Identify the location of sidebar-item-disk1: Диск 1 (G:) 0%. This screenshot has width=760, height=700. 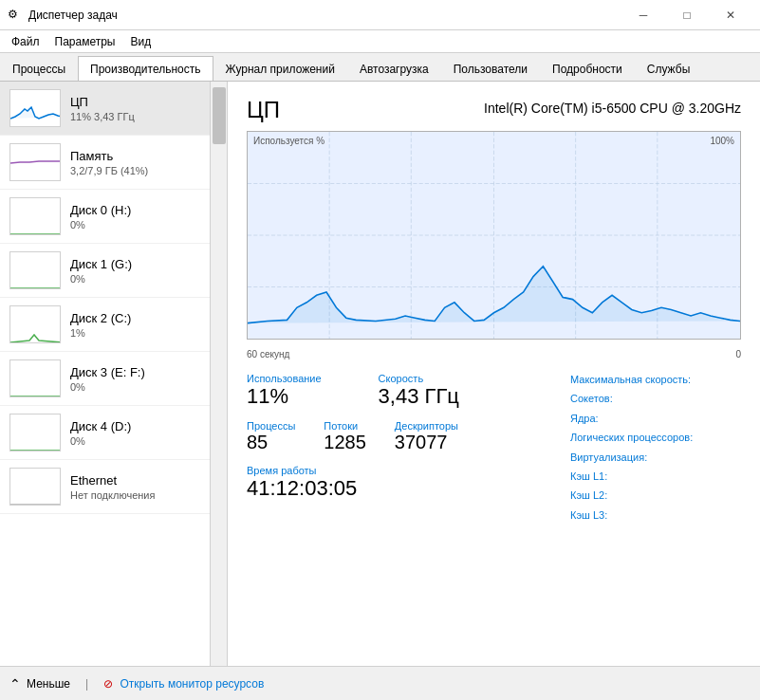
(104, 271).